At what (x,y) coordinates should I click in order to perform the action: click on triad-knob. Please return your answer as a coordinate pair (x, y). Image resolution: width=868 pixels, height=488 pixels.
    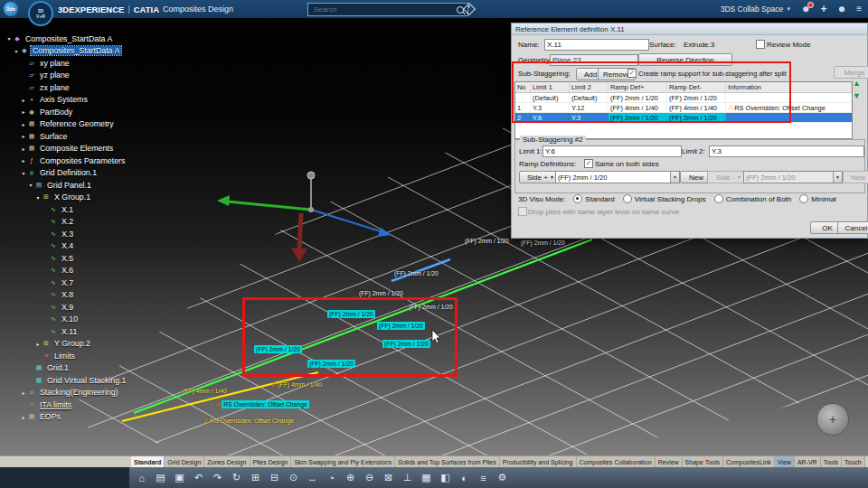
    Looking at the image, I should click on (311, 175).